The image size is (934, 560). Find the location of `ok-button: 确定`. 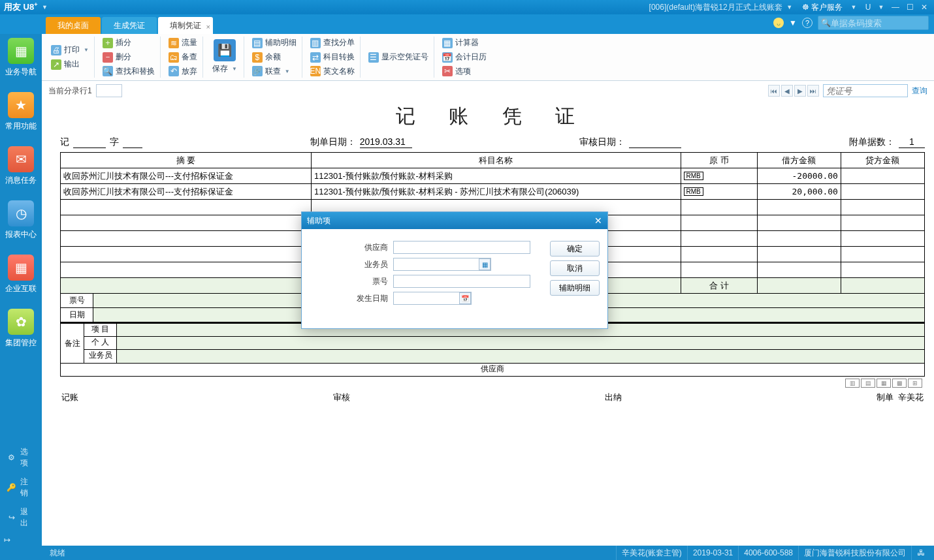

ok-button: 确定 is located at coordinates (575, 249).